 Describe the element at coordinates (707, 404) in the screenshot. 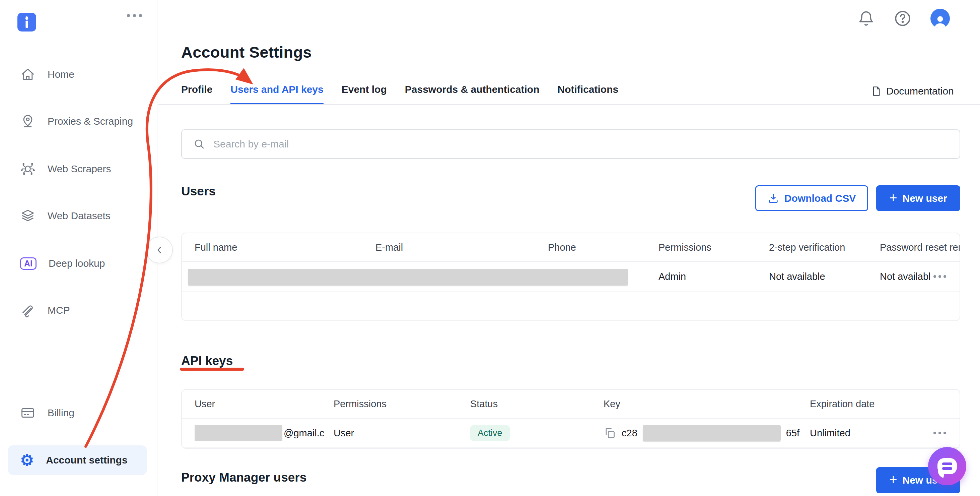

I see `column-header: Key` at that location.